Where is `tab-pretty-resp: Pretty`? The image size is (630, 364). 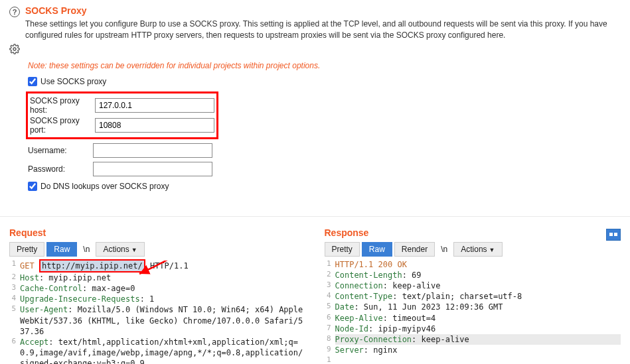 tab-pretty-resp: Pretty is located at coordinates (343, 249).